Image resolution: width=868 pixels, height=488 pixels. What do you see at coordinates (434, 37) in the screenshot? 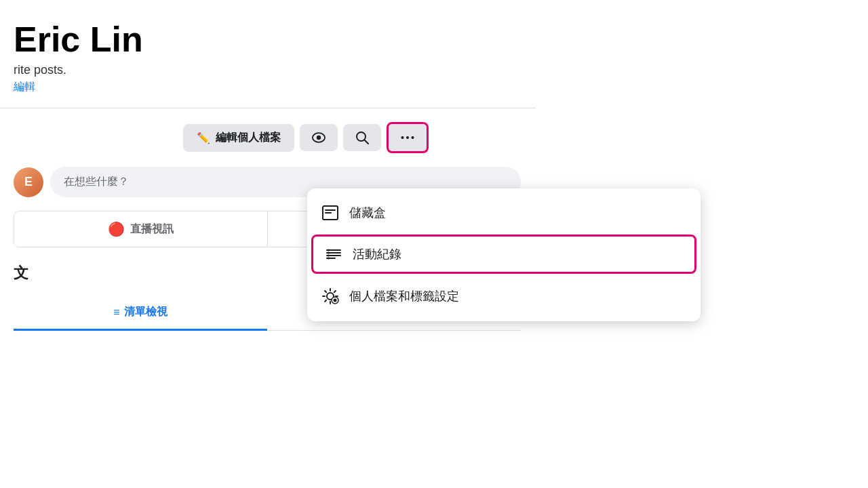
I see `profile-name: Eric Lin` at bounding box center [434, 37].